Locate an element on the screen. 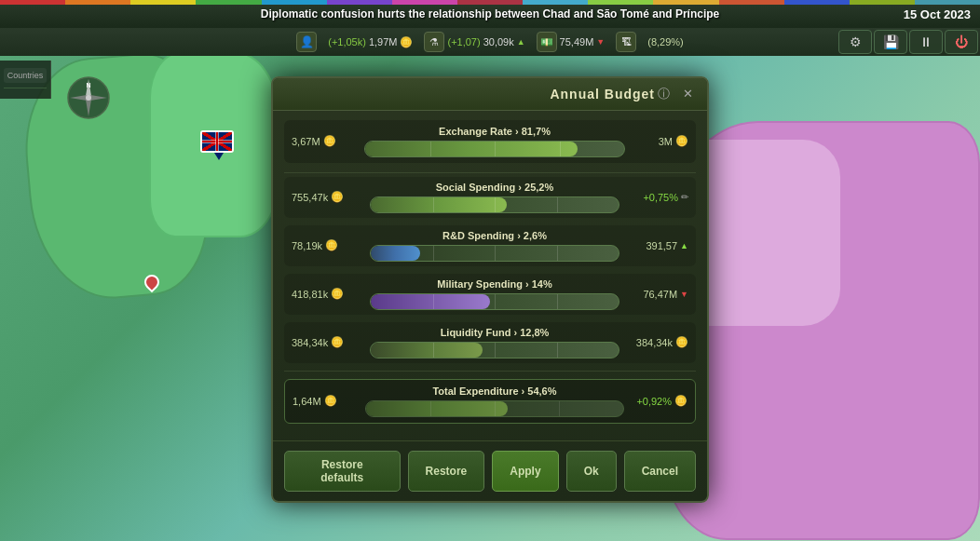 The width and height of the screenshot is (980, 541). rd-left-value: 78,19k 🪙 is located at coordinates (324, 246).